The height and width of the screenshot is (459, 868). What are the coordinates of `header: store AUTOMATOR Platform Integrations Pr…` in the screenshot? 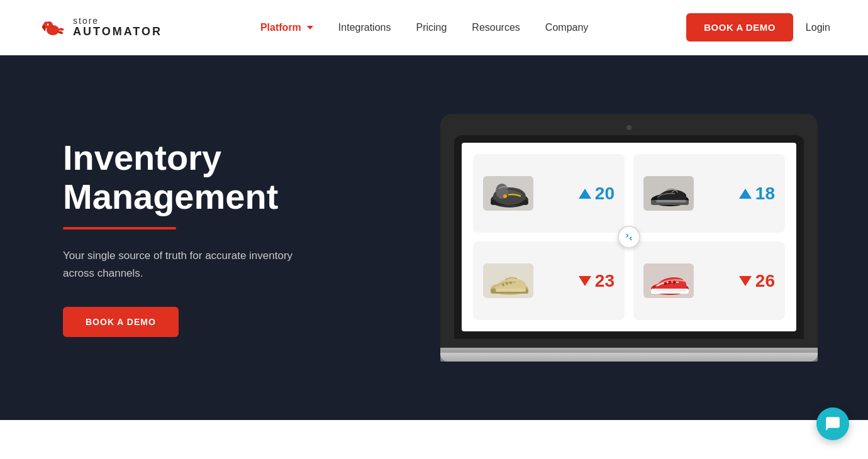 It's located at (434, 28).